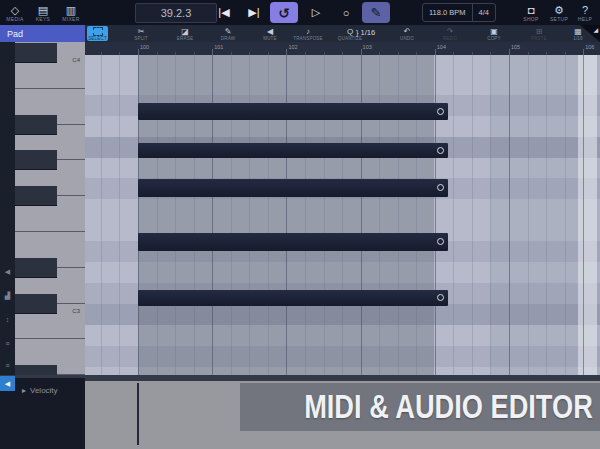 The width and height of the screenshot is (600, 449). I want to click on piano-keyboard: C4C3, so click(50, 208).